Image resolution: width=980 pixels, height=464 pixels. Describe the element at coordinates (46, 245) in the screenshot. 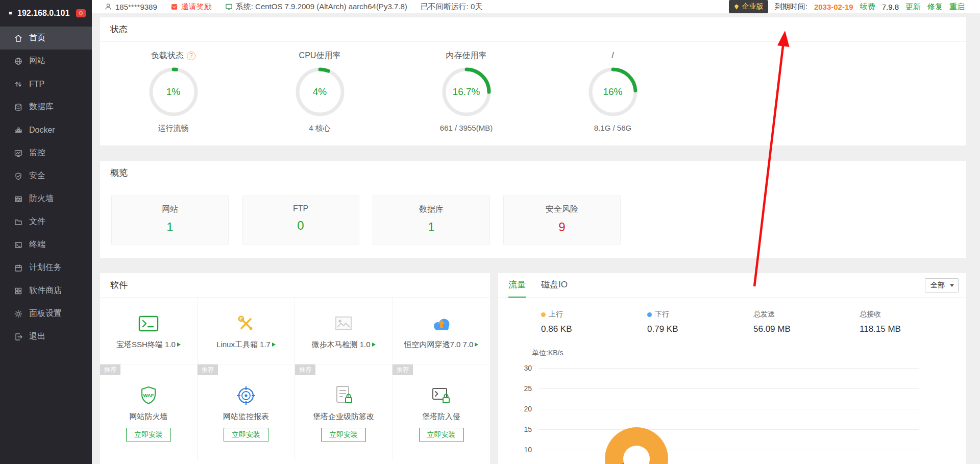

I see `sidebar-item-terminal: 终端` at that location.